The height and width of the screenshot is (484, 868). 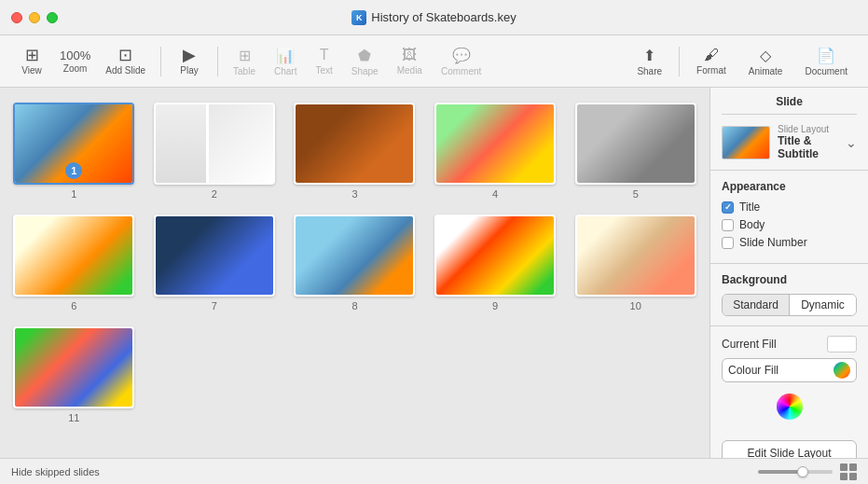 What do you see at coordinates (727, 242) in the screenshot?
I see `slide-number-checkbox` at bounding box center [727, 242].